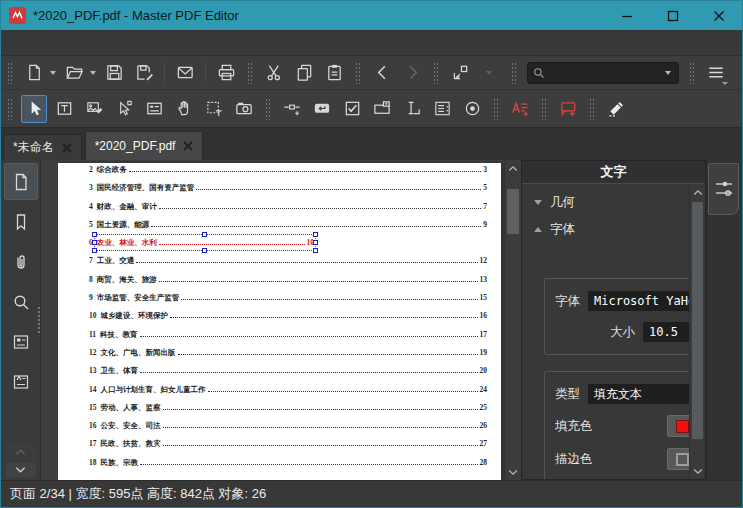  Describe the element at coordinates (34, 73) in the screenshot. I see `new-document-button` at that location.